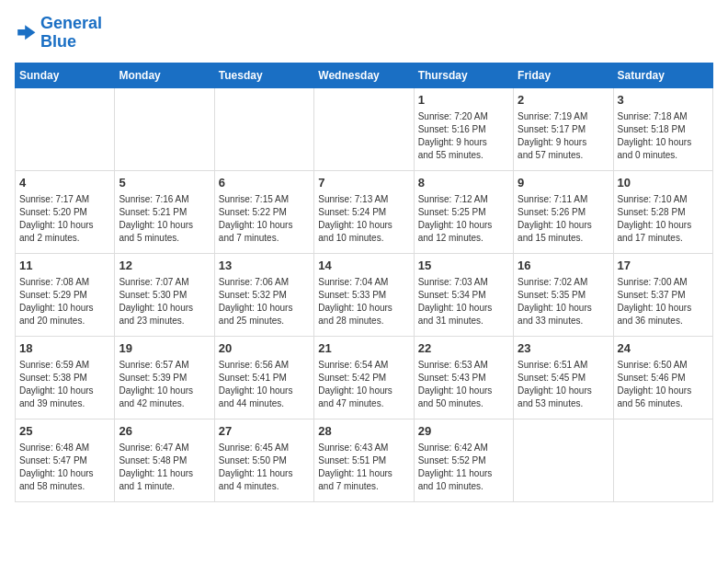 The height and width of the screenshot is (563, 728). Describe the element at coordinates (364, 467) in the screenshot. I see `day-content: Sunrise: 6:43 AMSunset: 5:51 PMDaylight:…` at that location.